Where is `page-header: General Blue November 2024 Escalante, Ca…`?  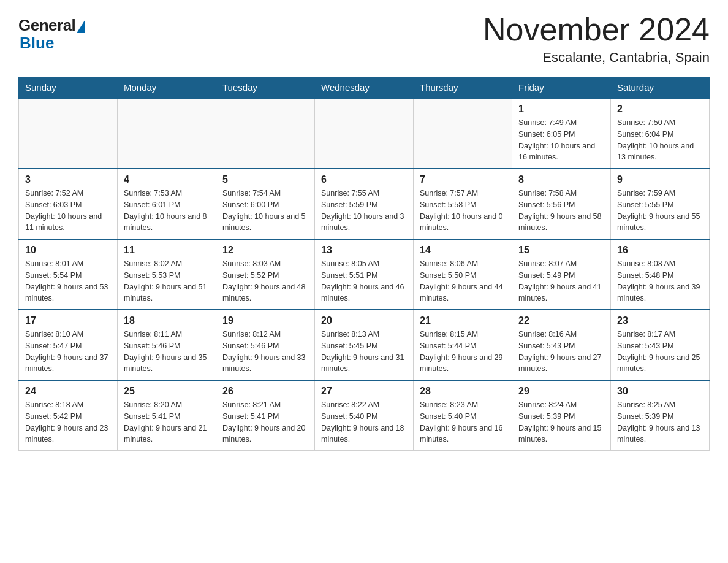
page-header: General Blue November 2024 Escalante, Ca… is located at coordinates (364, 39).